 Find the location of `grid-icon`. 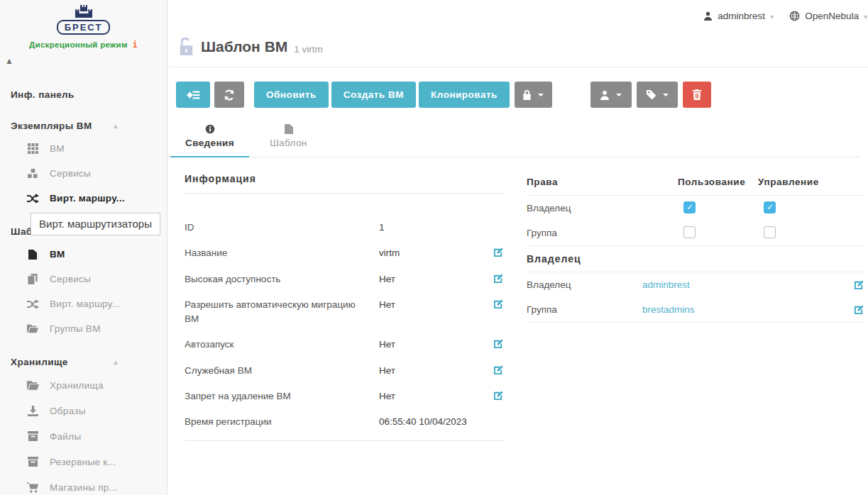

grid-icon is located at coordinates (33, 149).